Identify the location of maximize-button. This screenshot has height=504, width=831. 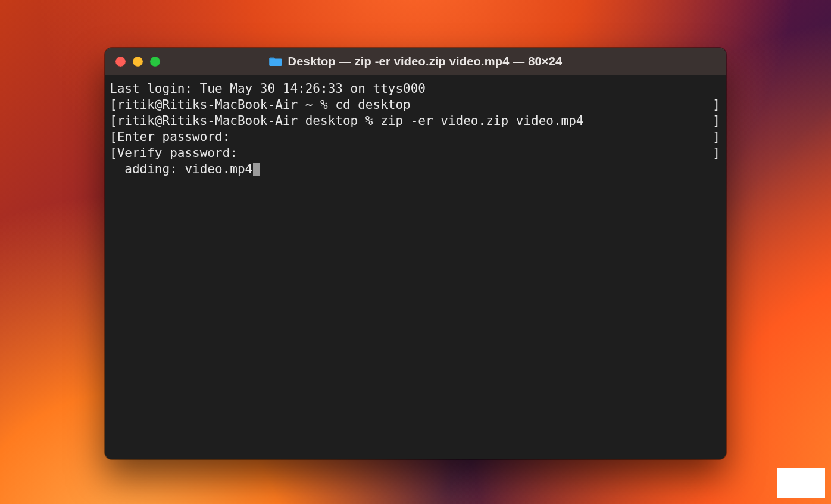
(155, 62).